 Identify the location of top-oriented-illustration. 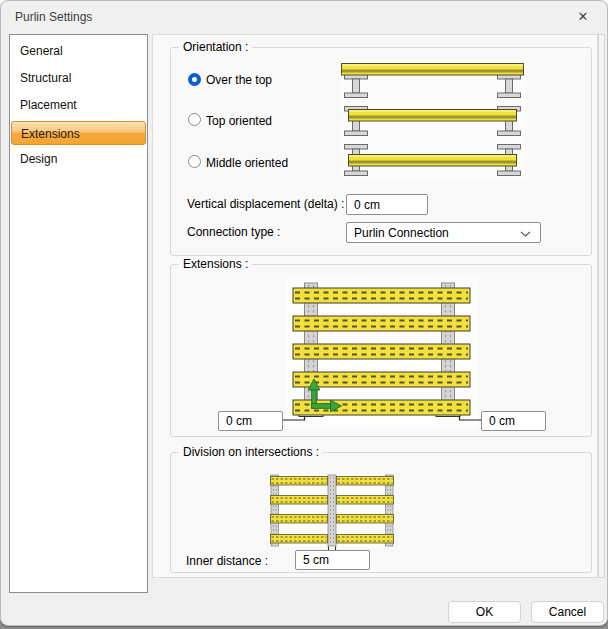
(432, 121).